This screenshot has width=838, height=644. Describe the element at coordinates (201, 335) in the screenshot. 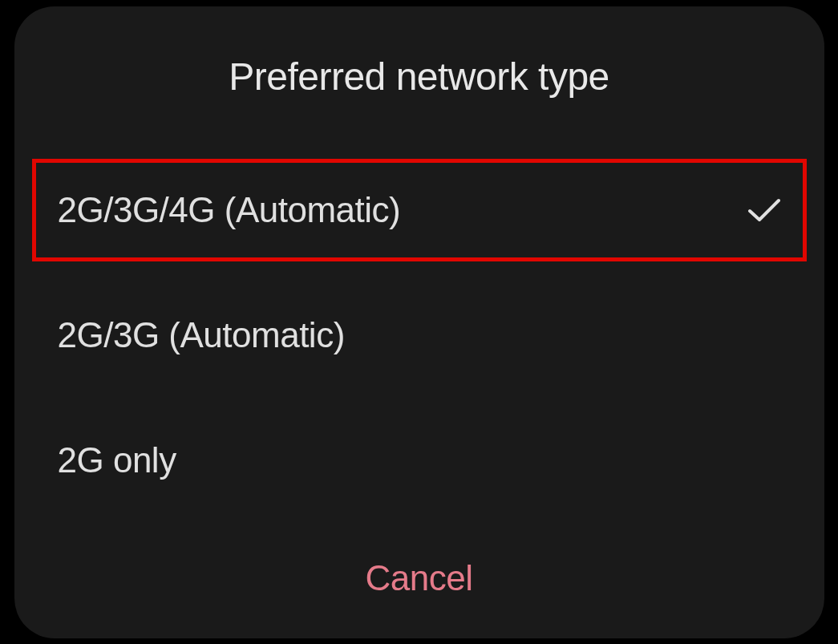

I see `option-label: 2G/3G (Automatic)` at that location.